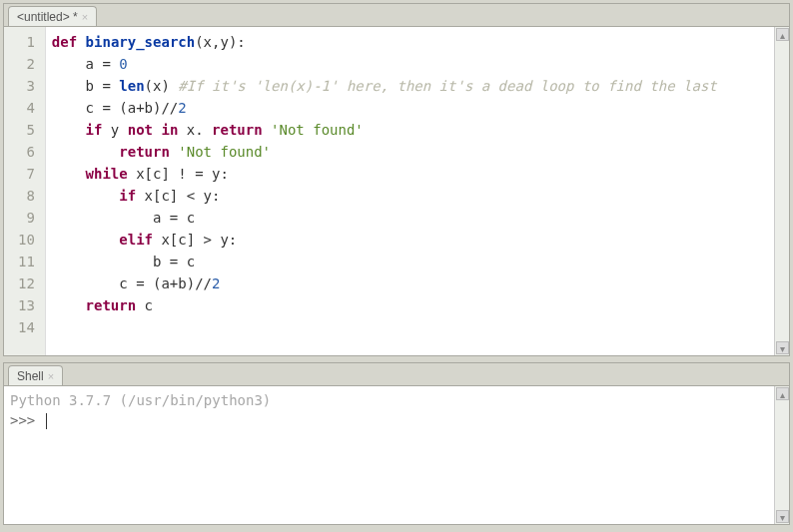  I want to click on line-number: 6, so click(26, 152).